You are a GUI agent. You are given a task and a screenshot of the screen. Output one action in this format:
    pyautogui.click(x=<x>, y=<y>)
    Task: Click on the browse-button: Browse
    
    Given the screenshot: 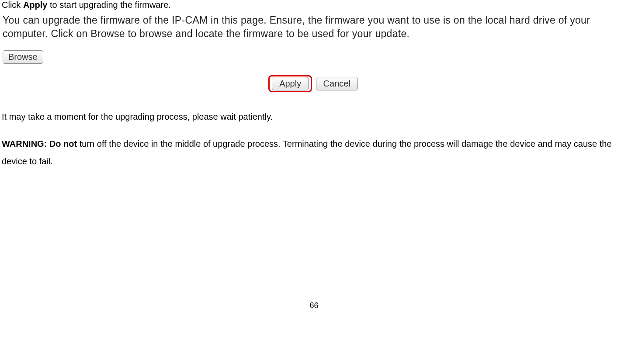 What is the action you would take?
    pyautogui.click(x=23, y=57)
    